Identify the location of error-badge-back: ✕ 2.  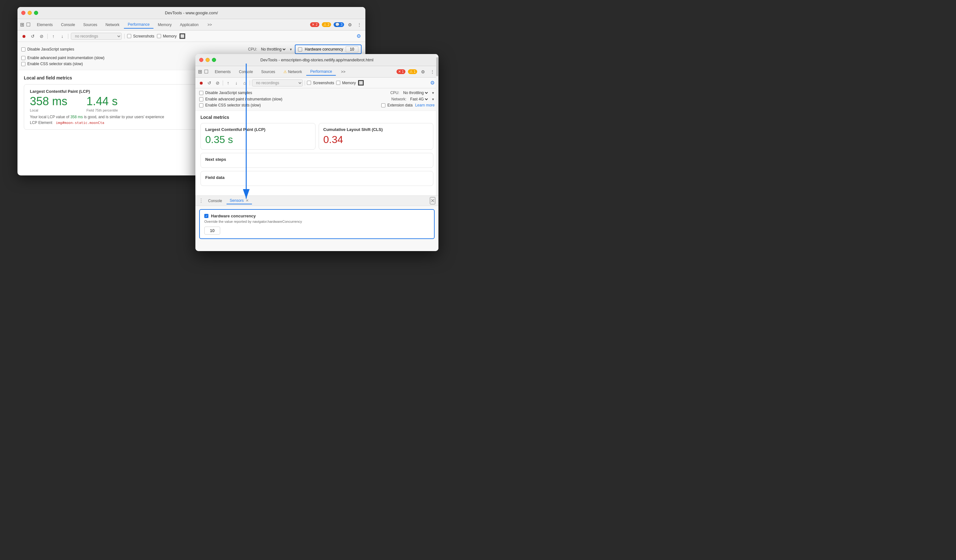
(314, 25).